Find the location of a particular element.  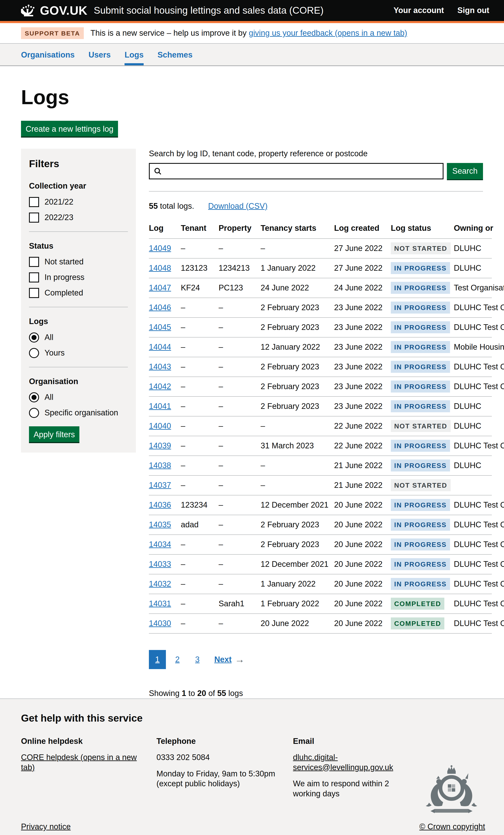

log-link-14047: 14047 is located at coordinates (160, 288).